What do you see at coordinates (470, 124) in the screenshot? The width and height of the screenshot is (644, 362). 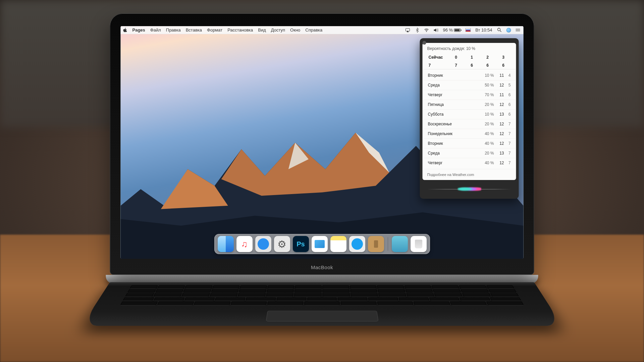 I see `weather-day-row: Воскресенье20 %127` at bounding box center [470, 124].